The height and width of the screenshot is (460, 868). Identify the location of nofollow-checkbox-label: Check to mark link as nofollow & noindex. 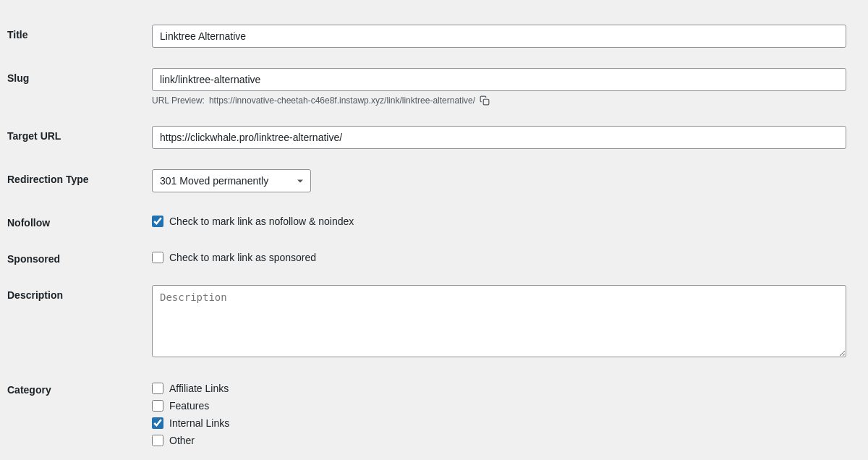
(262, 221).